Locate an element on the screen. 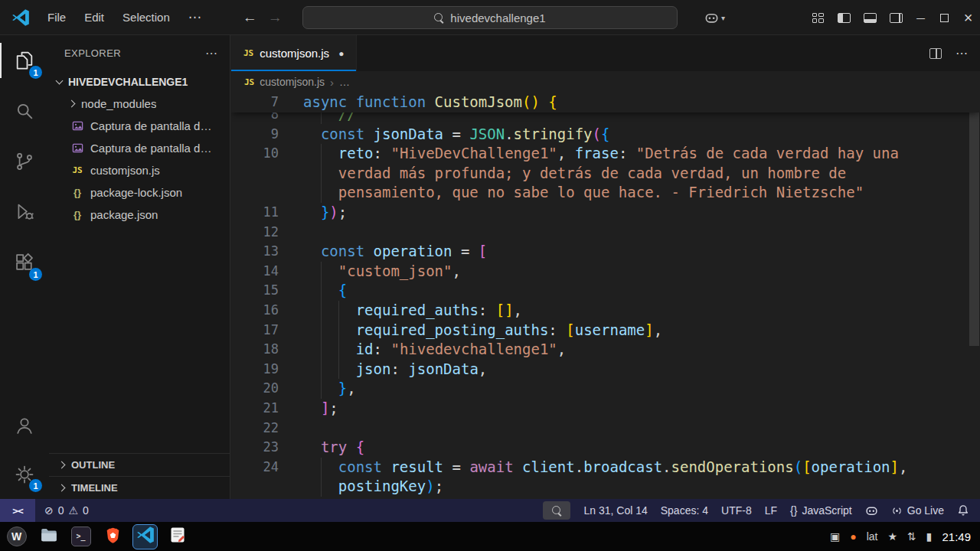  activity-run-debug is located at coordinates (24, 212).